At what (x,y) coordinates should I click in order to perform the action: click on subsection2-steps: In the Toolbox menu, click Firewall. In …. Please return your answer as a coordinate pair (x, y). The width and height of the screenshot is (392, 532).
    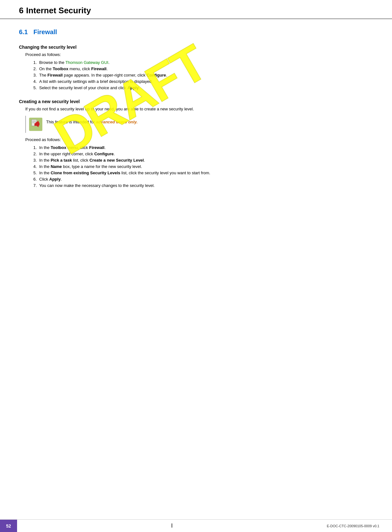
    Looking at the image, I should click on (205, 166).